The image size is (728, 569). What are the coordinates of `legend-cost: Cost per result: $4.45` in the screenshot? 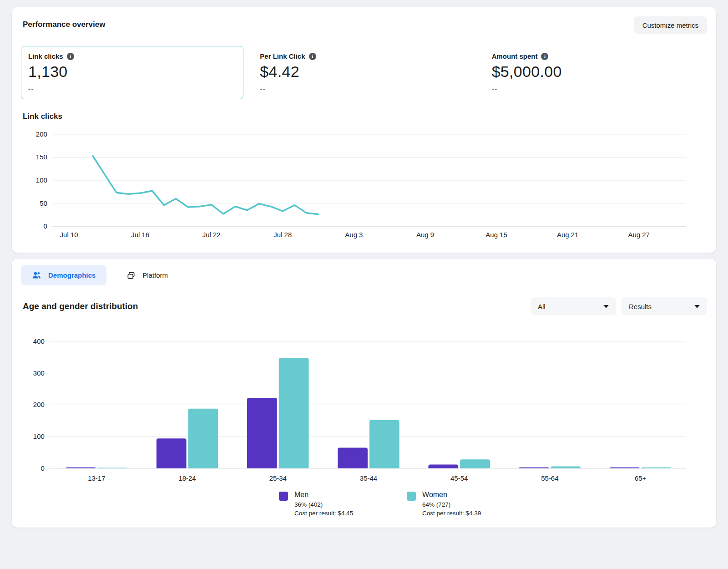 It's located at (324, 513).